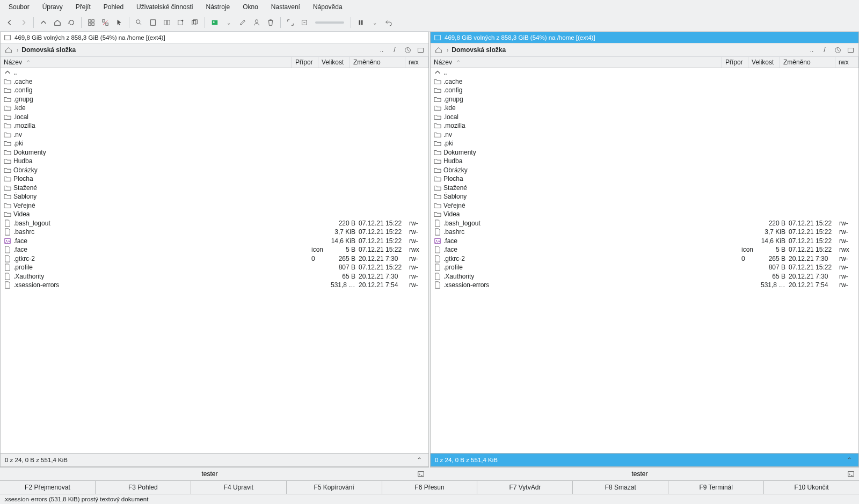  I want to click on view-button, so click(153, 23).